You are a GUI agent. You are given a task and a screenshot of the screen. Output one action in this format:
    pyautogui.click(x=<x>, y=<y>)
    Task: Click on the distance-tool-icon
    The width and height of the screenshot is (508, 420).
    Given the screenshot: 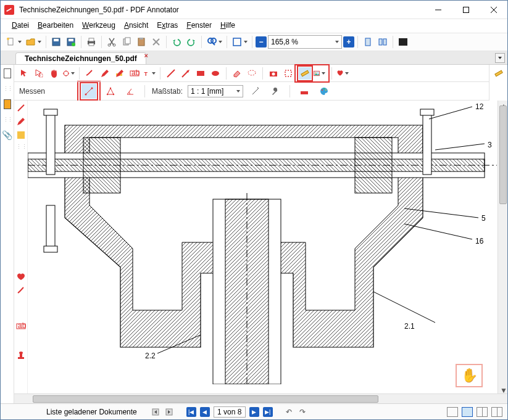 What is the action you would take?
    pyautogui.click(x=89, y=91)
    